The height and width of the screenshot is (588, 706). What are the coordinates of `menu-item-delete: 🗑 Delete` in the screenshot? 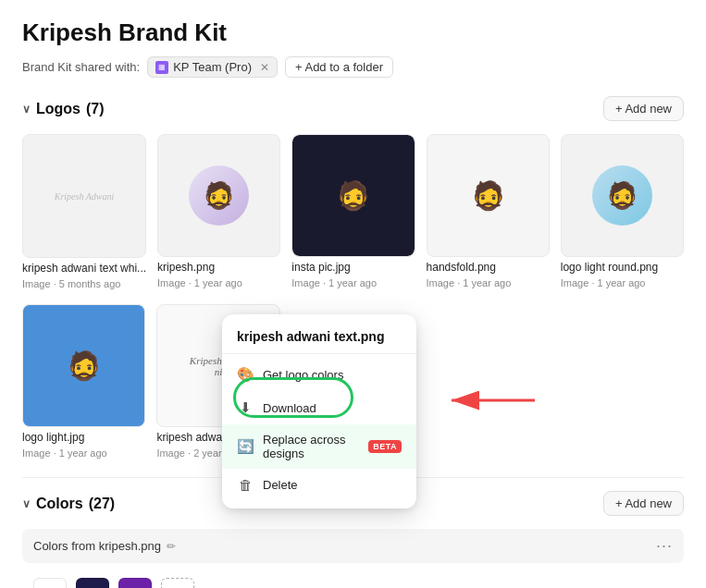 It's located at (319, 484).